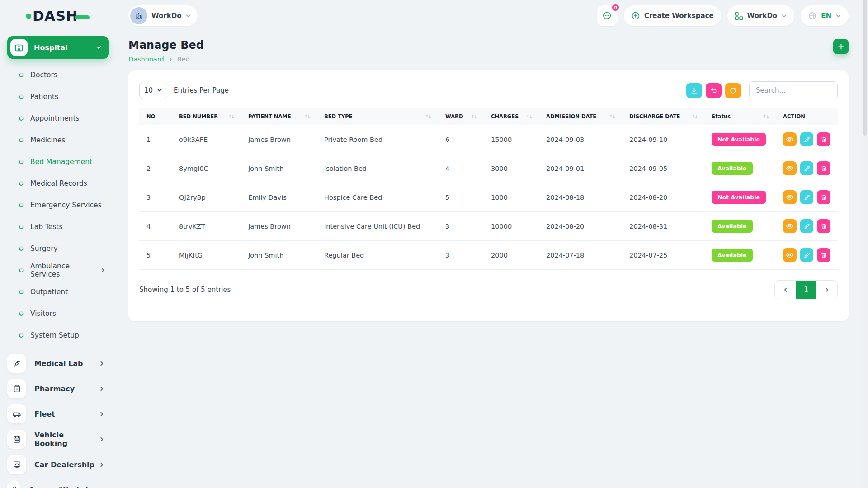 The image size is (868, 488). I want to click on sidebar-item-label: Doctors, so click(44, 75).